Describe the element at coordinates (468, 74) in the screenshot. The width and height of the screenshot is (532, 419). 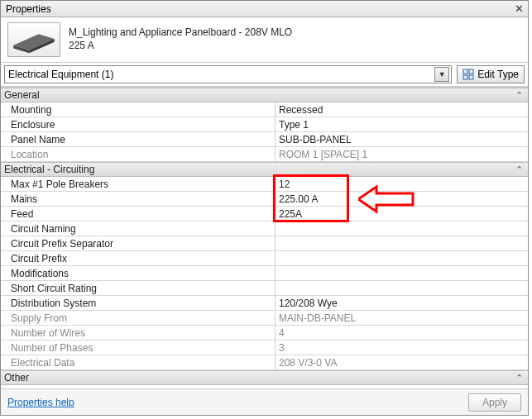
I see `edit-type-icon` at that location.